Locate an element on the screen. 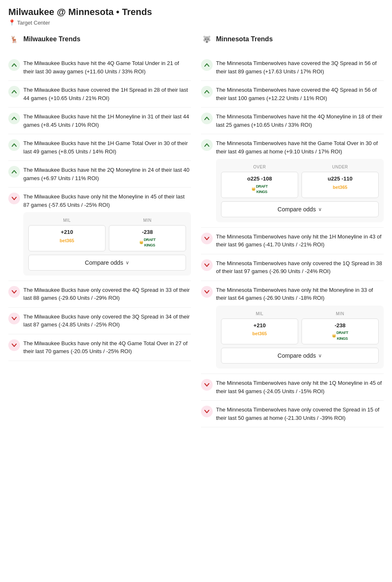 The height and width of the screenshot is (582, 392). trend-item: The Milwaukee Bucks have hit the 1H Mone… is located at coordinates (100, 121).